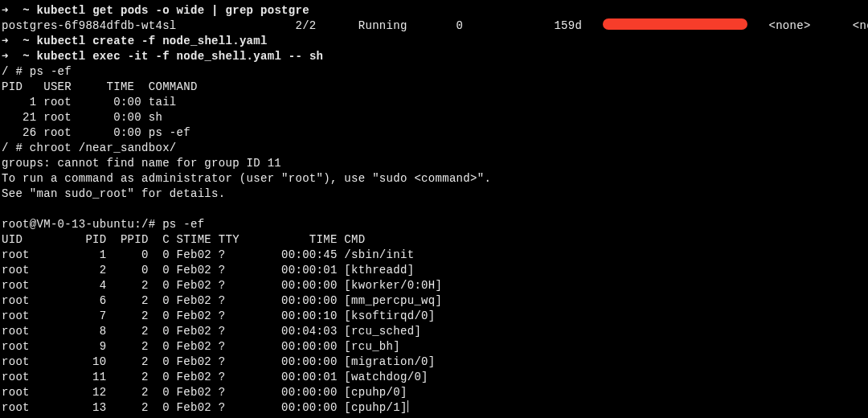 Image resolution: width=868 pixels, height=418 pixels. I want to click on terminal-line: postgres-6f9884dfdb-wt4sl 2/2 Running 0 …, so click(435, 26).